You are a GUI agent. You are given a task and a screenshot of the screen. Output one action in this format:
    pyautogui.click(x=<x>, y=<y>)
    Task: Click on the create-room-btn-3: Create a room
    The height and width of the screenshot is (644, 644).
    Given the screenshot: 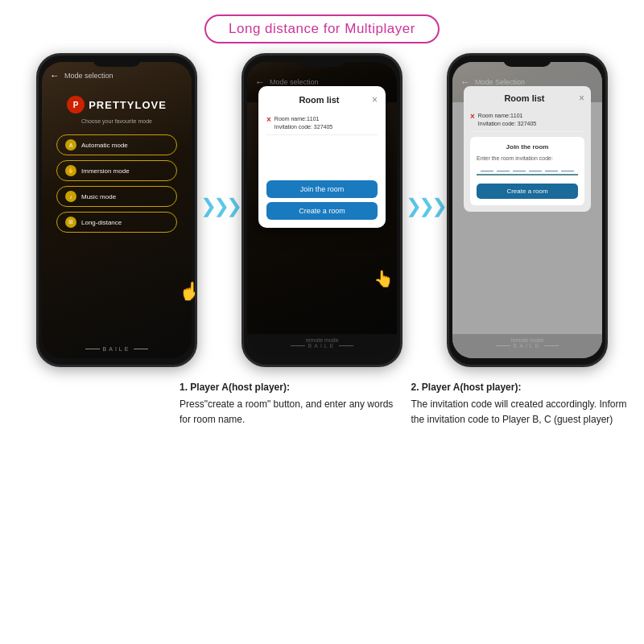 What is the action you would take?
    pyautogui.click(x=527, y=192)
    